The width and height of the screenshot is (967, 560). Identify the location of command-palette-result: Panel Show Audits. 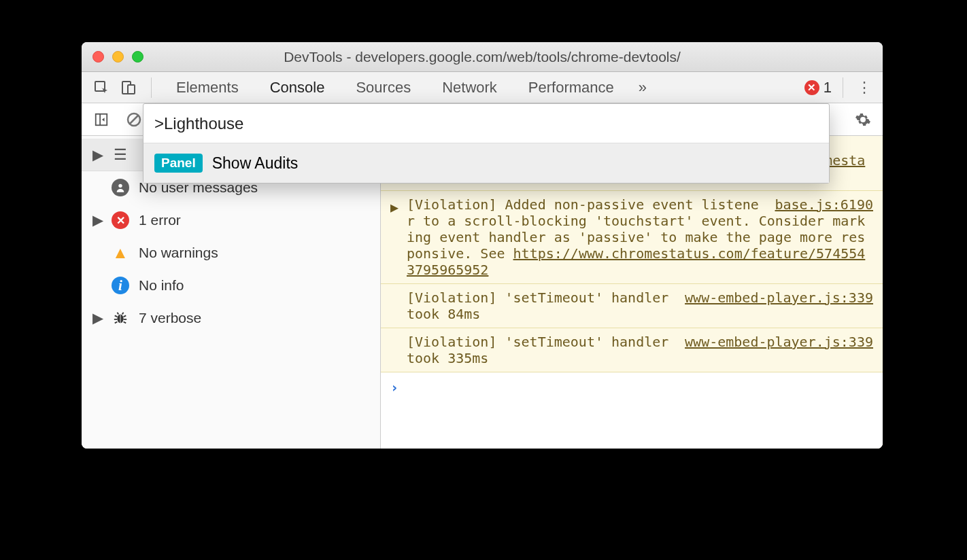
(486, 163).